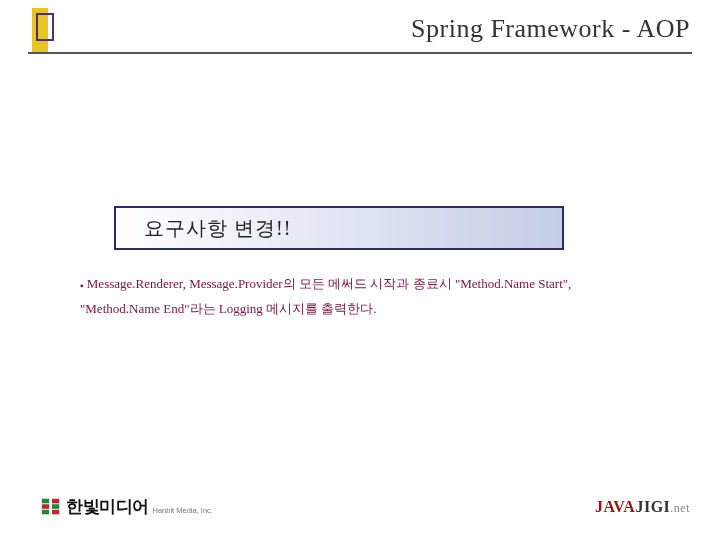 The image size is (720, 540). I want to click on content-body: ▪ Message.Renderer, Message.Provider의 모든…, so click(360, 296).